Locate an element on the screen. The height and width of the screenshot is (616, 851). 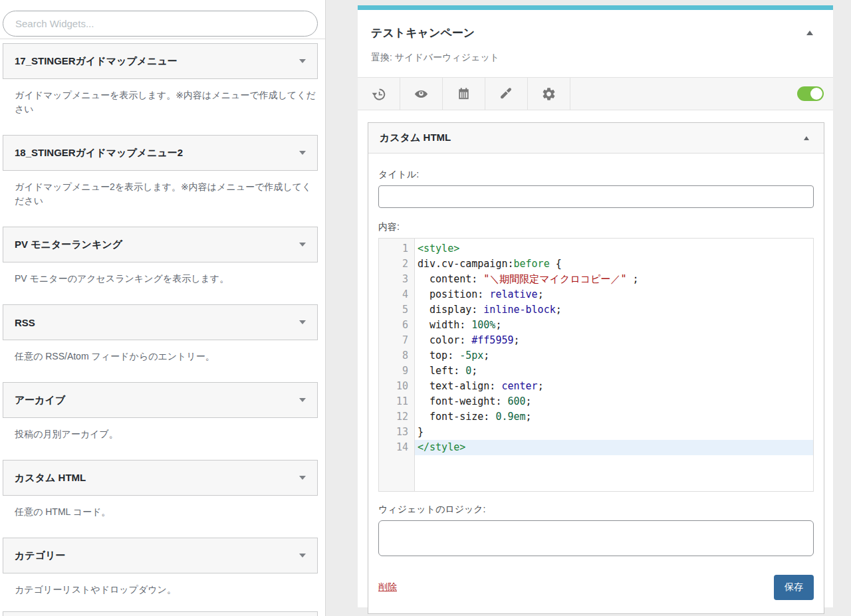
widget-header: RSS is located at coordinates (160, 322).